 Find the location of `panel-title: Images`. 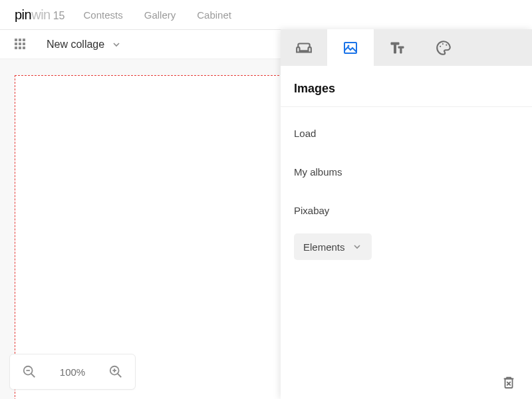

panel-title: Images is located at coordinates (406, 86).